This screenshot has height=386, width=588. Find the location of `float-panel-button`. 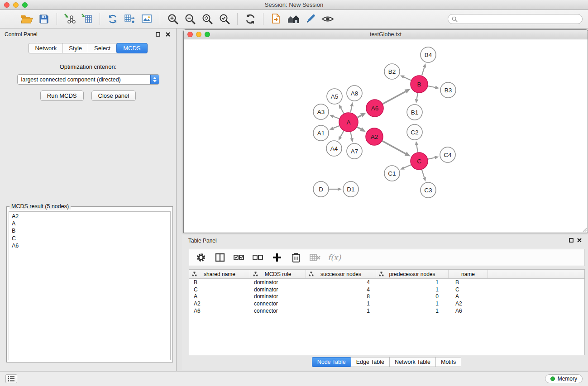

float-panel-button is located at coordinates (158, 34).